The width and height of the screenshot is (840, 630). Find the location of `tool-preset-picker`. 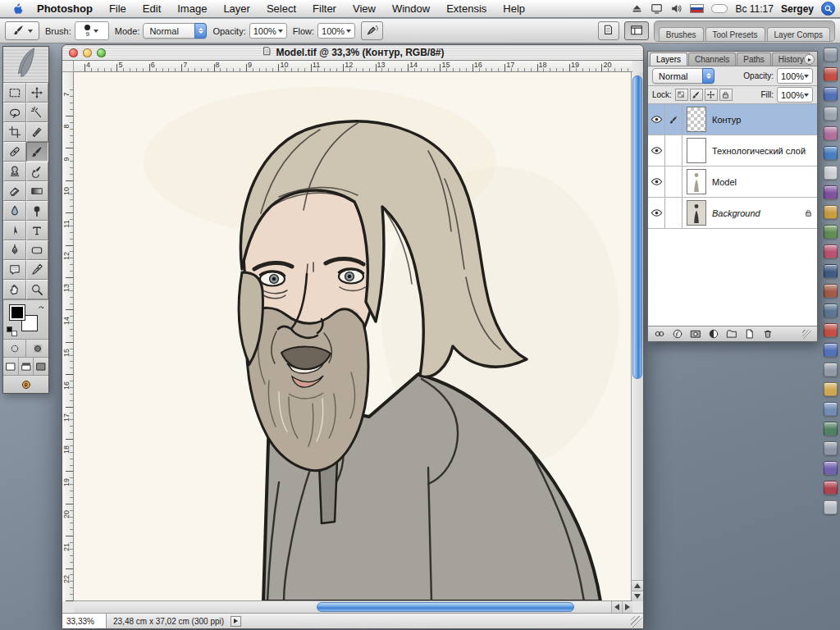

tool-preset-picker is located at coordinates (22, 31).